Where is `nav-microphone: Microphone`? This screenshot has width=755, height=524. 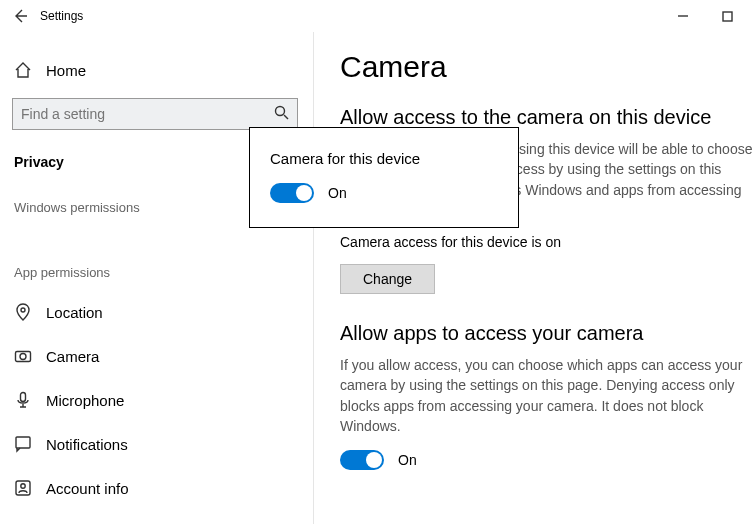 nav-microphone: Microphone is located at coordinates (156, 400).